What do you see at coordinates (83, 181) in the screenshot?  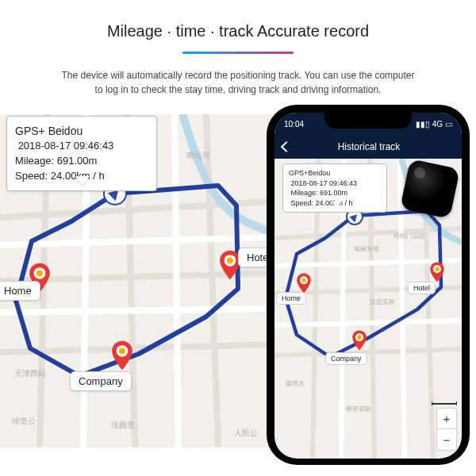 I see `infobox-pointer` at bounding box center [83, 181].